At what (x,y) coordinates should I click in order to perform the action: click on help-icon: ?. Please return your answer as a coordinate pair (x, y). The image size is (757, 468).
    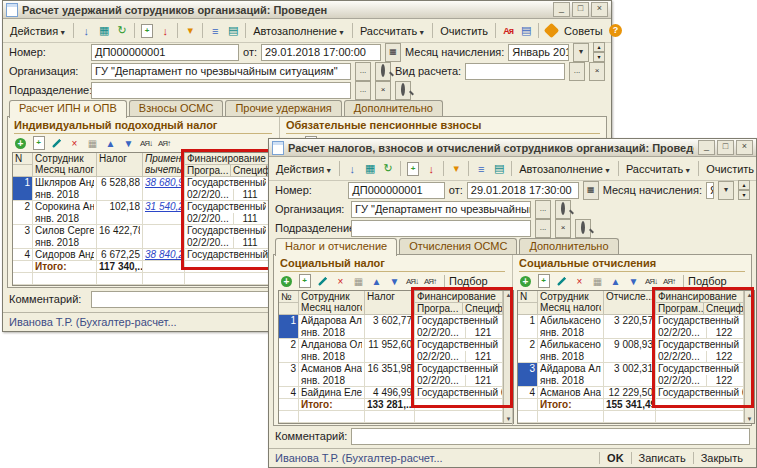
    Looking at the image, I should click on (616, 30).